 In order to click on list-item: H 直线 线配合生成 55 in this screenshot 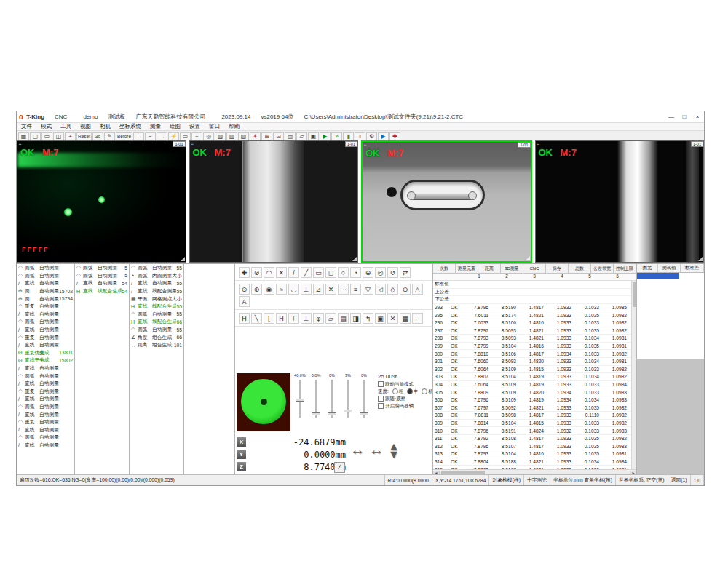, I will do `click(157, 307)`.